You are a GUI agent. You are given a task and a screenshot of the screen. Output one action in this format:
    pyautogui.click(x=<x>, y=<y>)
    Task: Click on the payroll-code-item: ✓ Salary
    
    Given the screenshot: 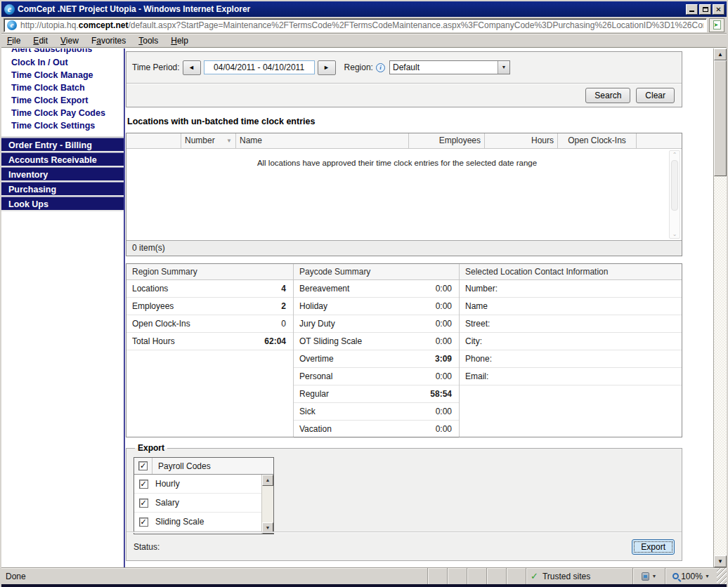 What is the action you would take?
    pyautogui.click(x=198, y=503)
    